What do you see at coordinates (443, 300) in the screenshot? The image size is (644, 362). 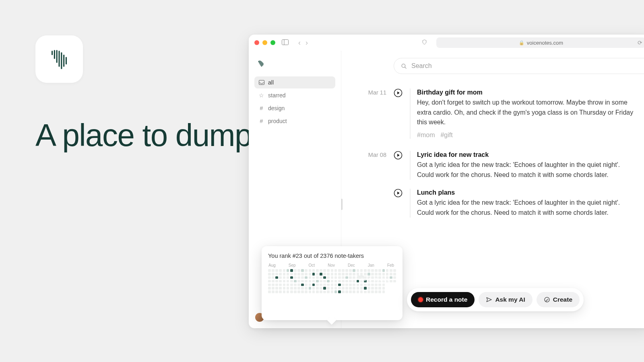 I see `record-note-button: Record a note` at bounding box center [443, 300].